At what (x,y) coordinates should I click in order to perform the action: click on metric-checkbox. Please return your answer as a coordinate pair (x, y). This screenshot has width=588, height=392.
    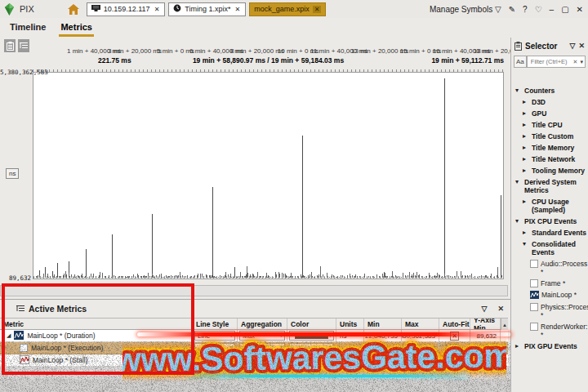
    Looking at the image, I should click on (24, 348).